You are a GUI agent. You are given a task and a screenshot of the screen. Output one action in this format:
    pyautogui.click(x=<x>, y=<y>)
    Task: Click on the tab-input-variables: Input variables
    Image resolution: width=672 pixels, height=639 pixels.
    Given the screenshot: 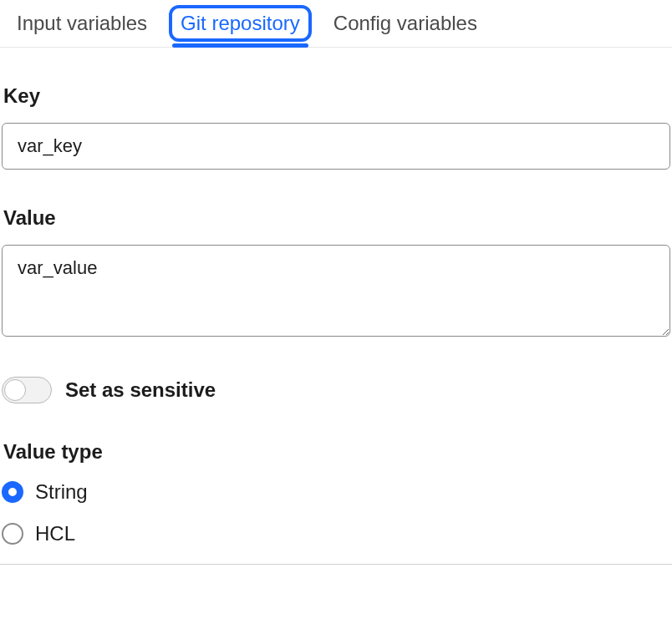 What is the action you would take?
    pyautogui.click(x=82, y=29)
    